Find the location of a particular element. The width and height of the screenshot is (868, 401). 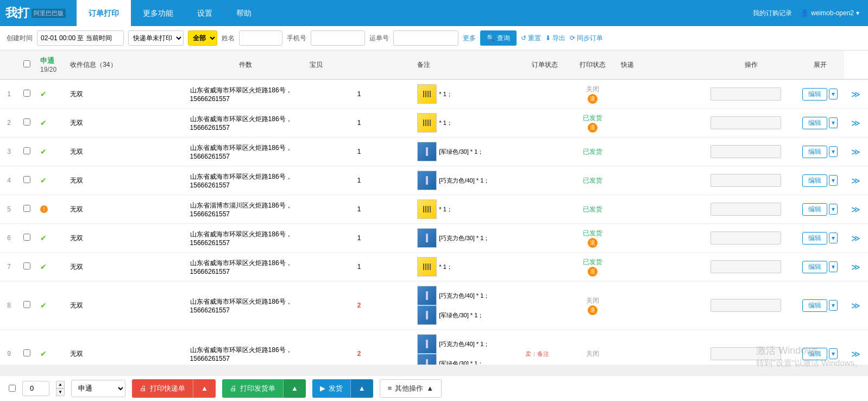

table-row: 1✔无双山东省威海市环翠区火炬路186号，156662615571* 1；关闭 … is located at coordinates (434, 94).